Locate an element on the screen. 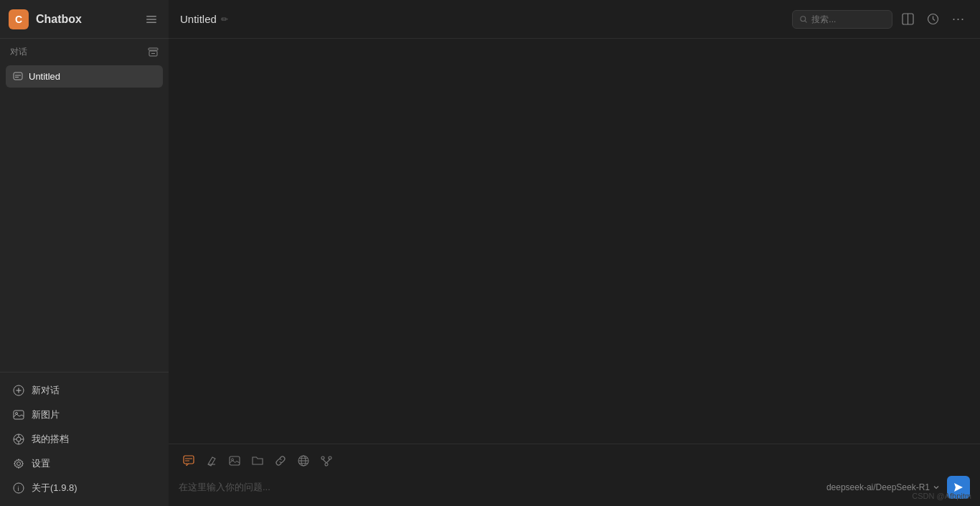 The width and height of the screenshot is (980, 506). chat-mode-icon is located at coordinates (189, 461).